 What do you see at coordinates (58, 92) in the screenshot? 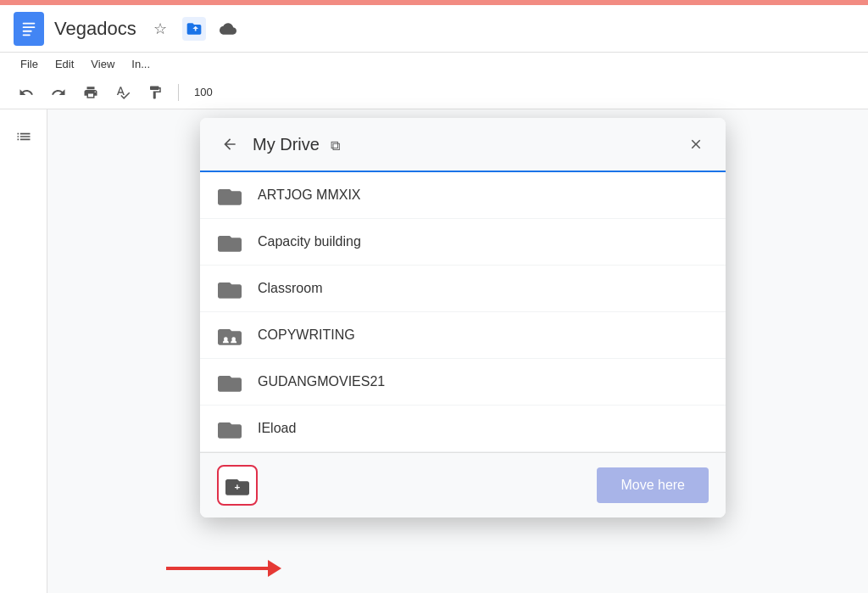
I see `redo-button` at bounding box center [58, 92].